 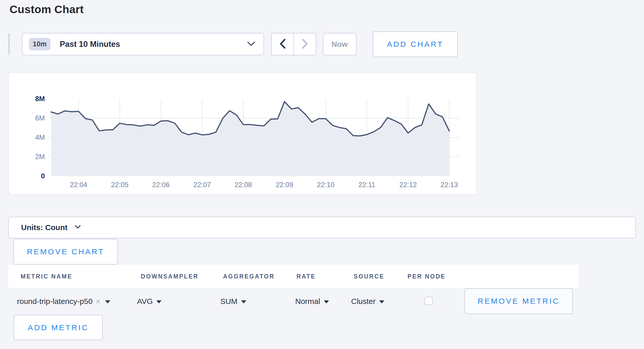 What do you see at coordinates (58, 327) in the screenshot?
I see `add-metric-button: ADD METRIC` at bounding box center [58, 327].